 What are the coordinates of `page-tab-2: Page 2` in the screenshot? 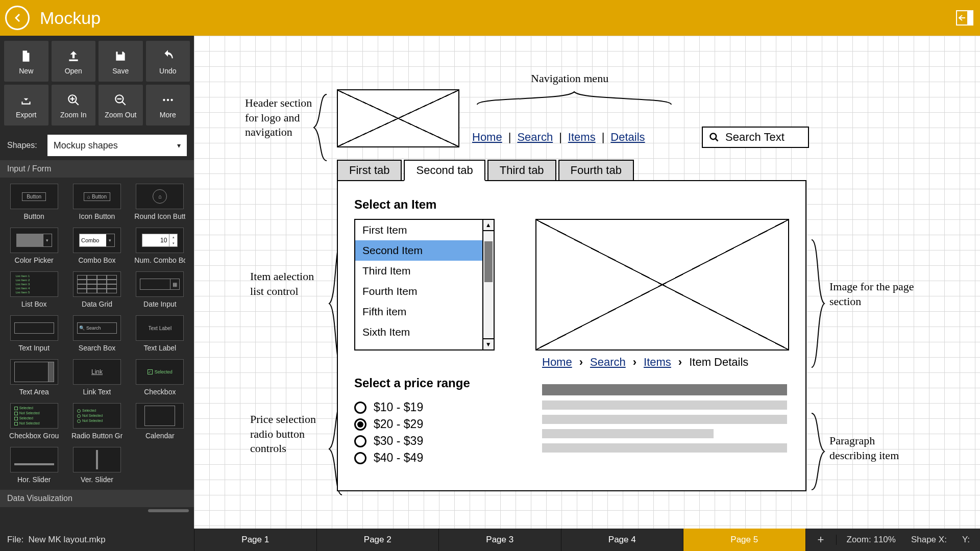 It's located at (378, 540).